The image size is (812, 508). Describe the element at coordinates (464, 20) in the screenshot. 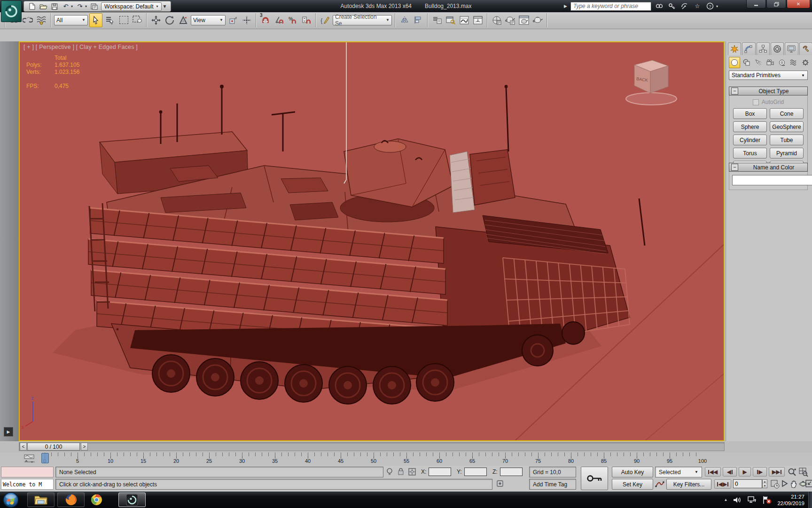

I see `curve-editor-icon` at that location.